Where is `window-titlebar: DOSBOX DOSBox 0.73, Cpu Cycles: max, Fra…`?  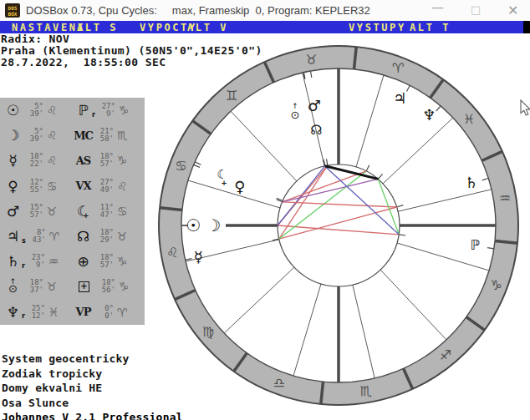
window-titlebar: DOSBOX DOSBox 0.73, Cpu Cycles: max, Fra… is located at coordinates (265, 11).